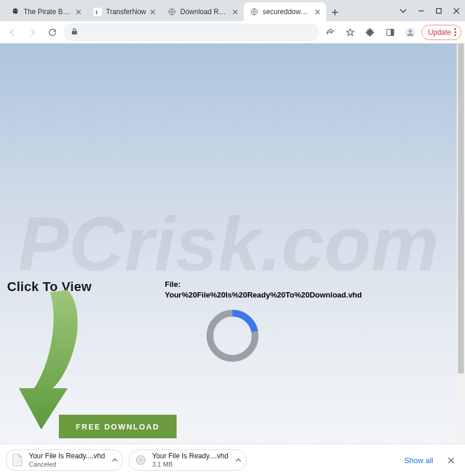 Image resolution: width=465 pixels, height=476 pixels. I want to click on bookmark-button, so click(350, 32).